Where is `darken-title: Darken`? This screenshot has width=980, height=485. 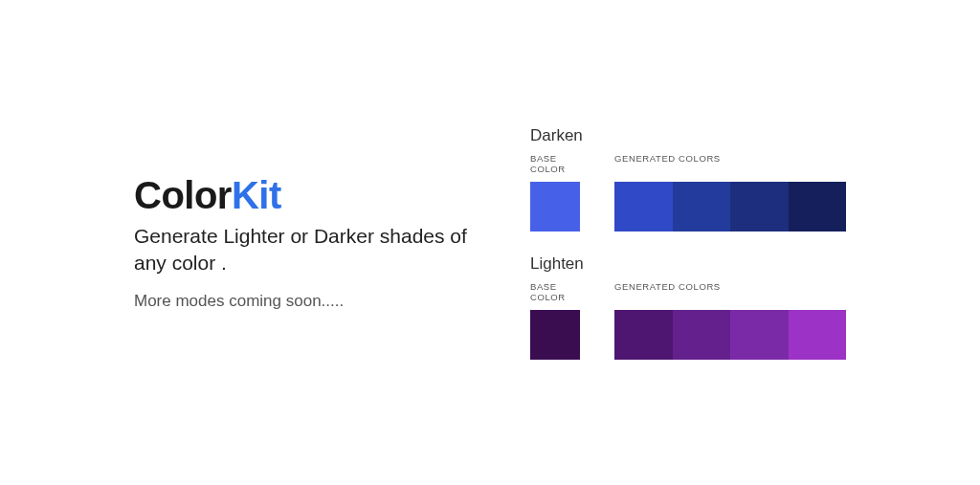
darken-title: Darken is located at coordinates (688, 136).